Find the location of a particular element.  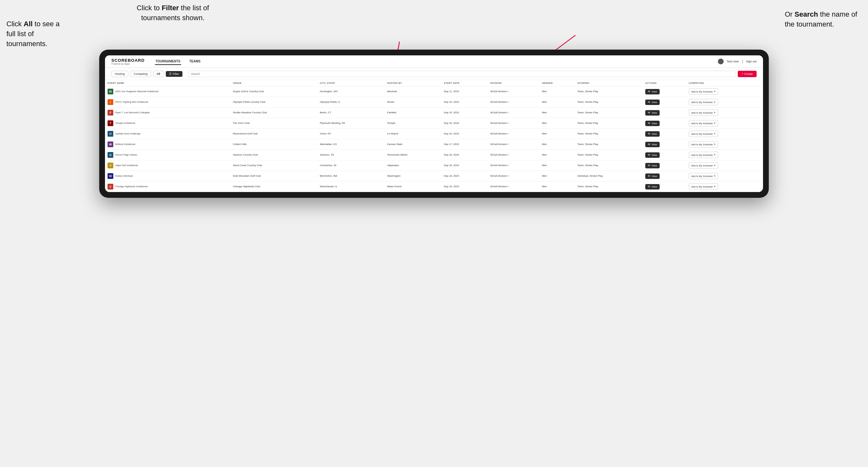

event-name-cell: W Husky Individual is located at coordinates (168, 176).